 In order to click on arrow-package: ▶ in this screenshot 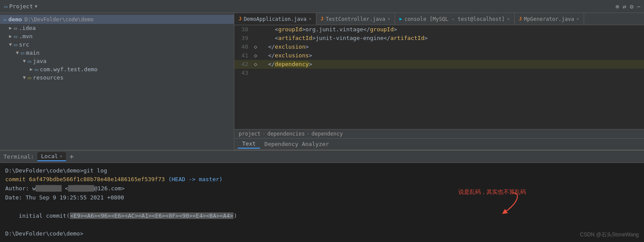, I will do `click(31, 70)`.